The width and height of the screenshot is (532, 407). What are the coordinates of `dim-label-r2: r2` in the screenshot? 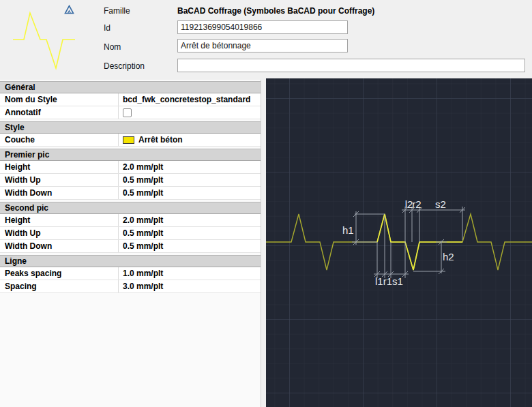 It's located at (416, 205).